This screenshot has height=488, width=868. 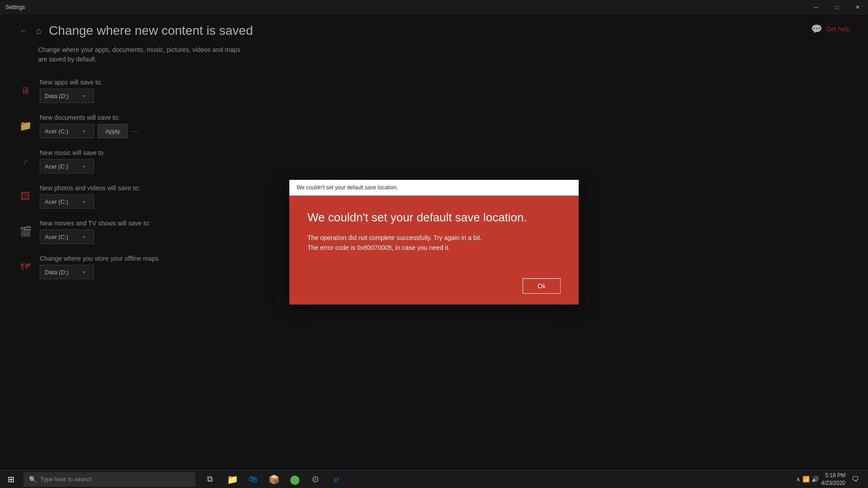 I want to click on search-icon: 🔍, so click(x=33, y=479).